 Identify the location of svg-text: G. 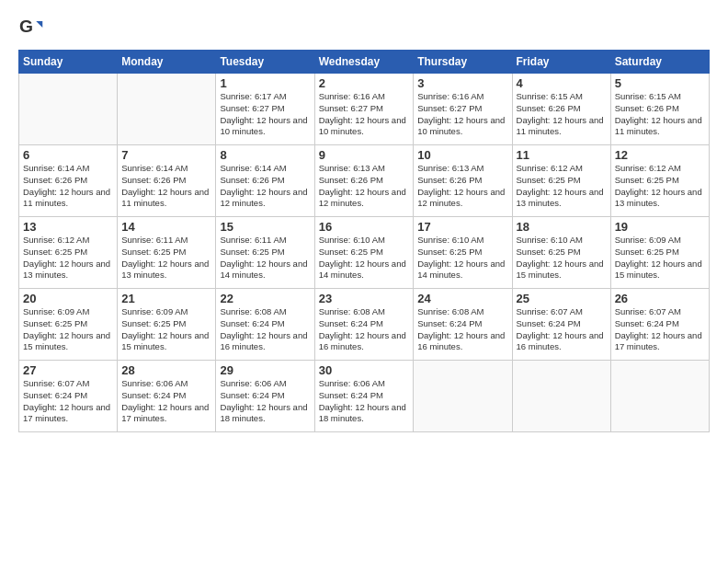
(26, 26).